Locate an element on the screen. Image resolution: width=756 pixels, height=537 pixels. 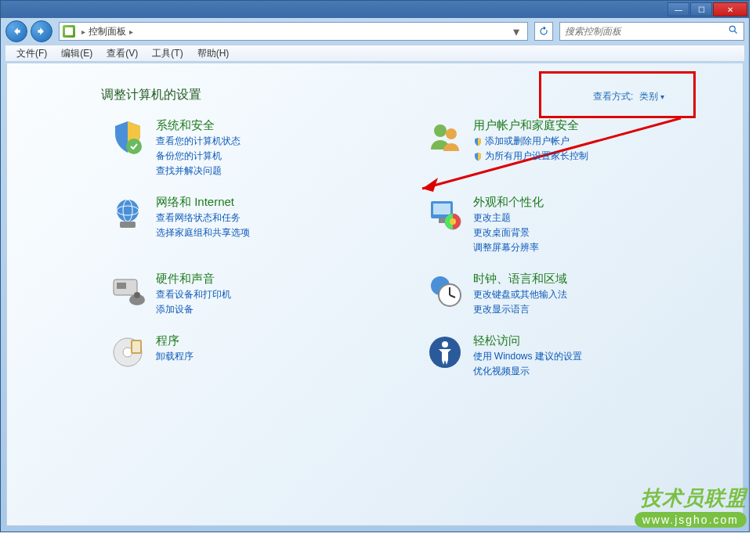
system-icon is located at coordinates (128, 137).